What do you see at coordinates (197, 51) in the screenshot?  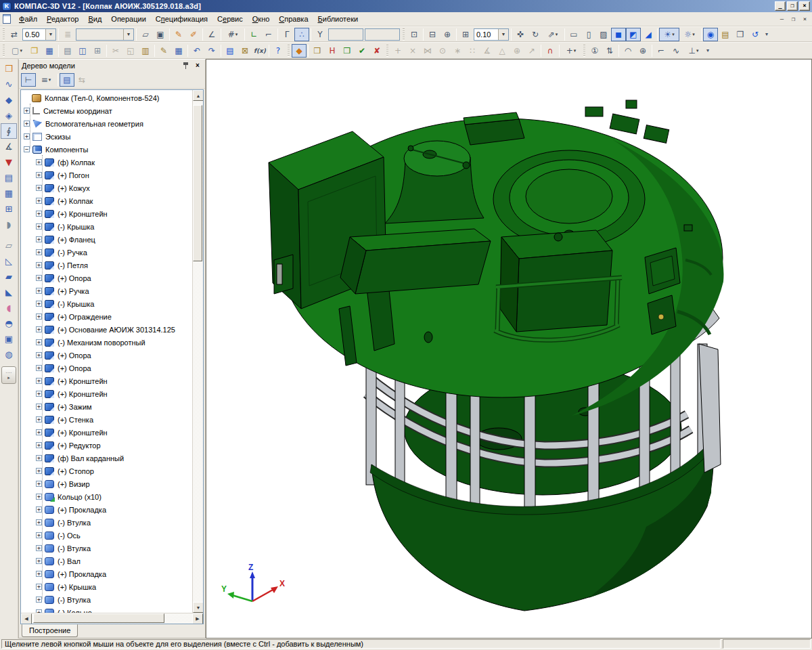 I see `undo-button: ↶` at bounding box center [197, 51].